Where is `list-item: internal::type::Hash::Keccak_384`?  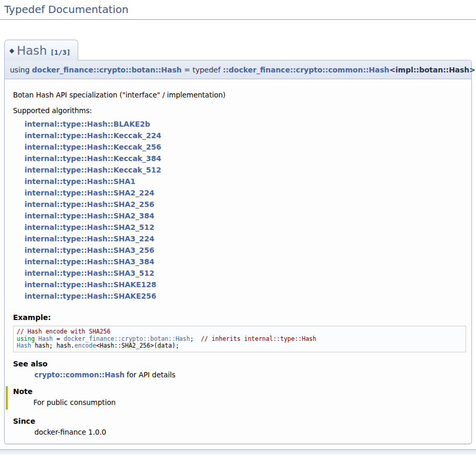
list-item: internal::type::Hash::Keccak_384 is located at coordinates (245, 158).